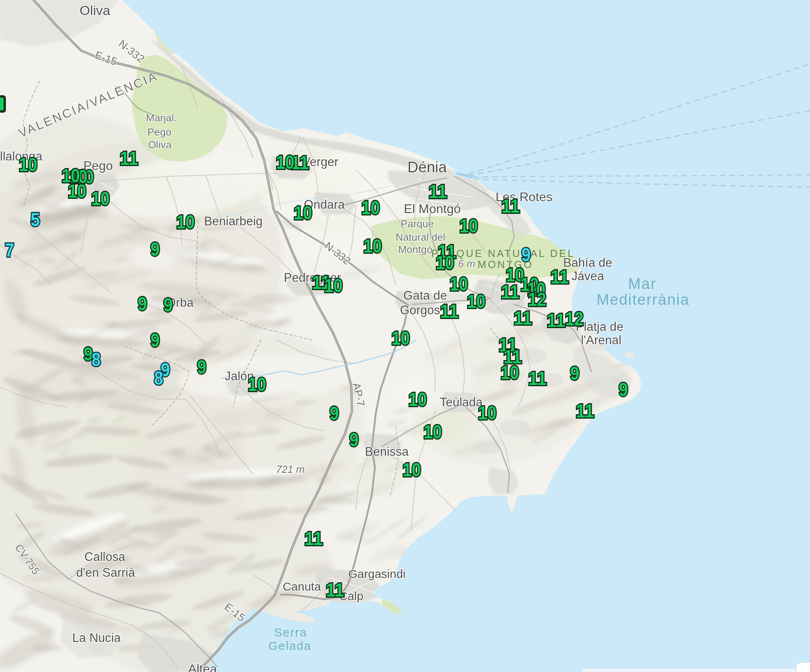  What do you see at coordinates (432, 209) in the screenshot?
I see `svg-text: El Montgó` at bounding box center [432, 209].